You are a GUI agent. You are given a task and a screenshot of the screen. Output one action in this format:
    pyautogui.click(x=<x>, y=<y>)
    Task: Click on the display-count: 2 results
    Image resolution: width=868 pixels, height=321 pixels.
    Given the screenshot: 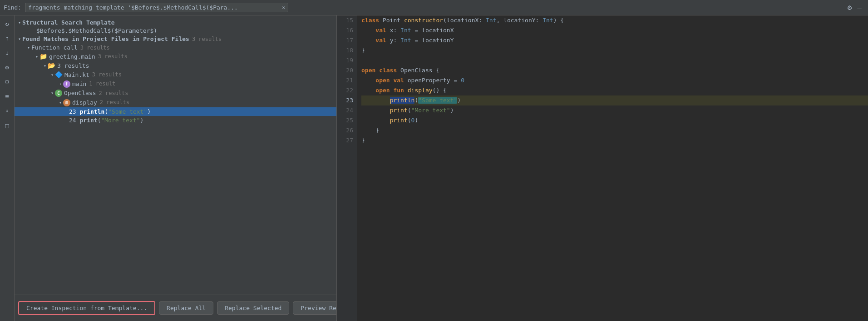 What is the action you would take?
    pyautogui.click(x=114, y=102)
    